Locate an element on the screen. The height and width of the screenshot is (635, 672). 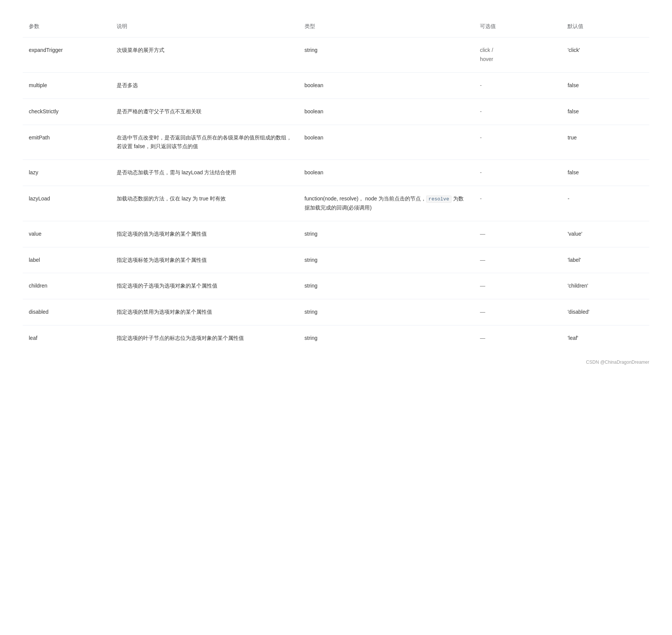
table-row: checkStrictly是否严格的遵守父子节点不互相关联boolean-fal… is located at coordinates (336, 111).